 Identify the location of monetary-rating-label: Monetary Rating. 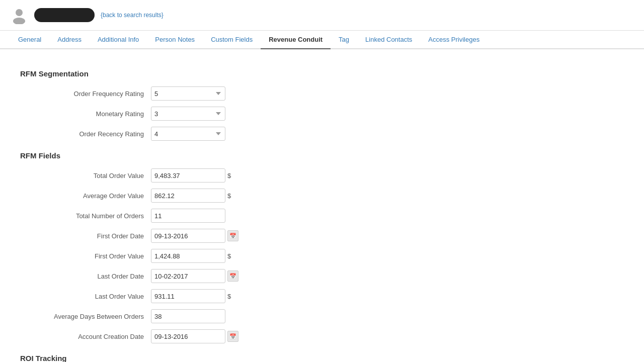
(86, 114).